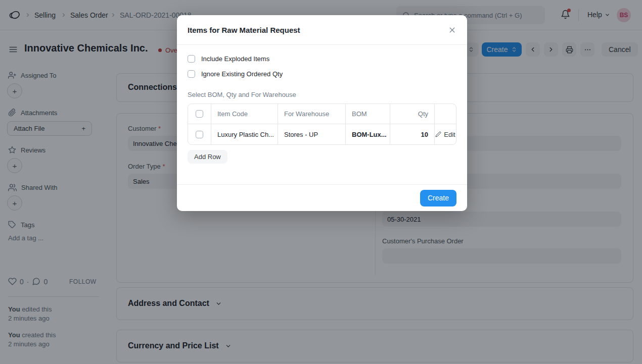  What do you see at coordinates (245, 114) in the screenshot?
I see `item-code-header: Item Code` at bounding box center [245, 114].